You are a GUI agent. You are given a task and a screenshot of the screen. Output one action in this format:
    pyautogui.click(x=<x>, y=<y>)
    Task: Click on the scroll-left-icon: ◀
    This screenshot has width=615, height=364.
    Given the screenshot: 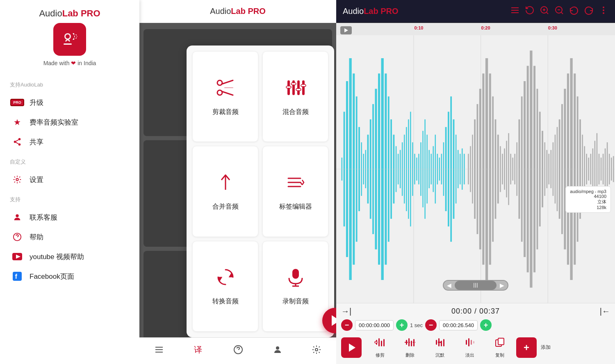 What is the action you would take?
    pyautogui.click(x=449, y=285)
    